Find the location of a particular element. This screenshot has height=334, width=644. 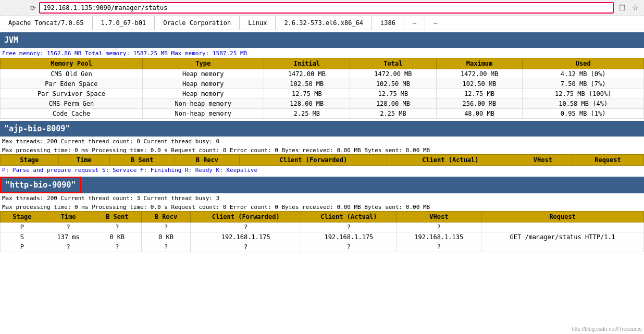

table-cell: 10.58 MB (4%) is located at coordinates (584, 104).